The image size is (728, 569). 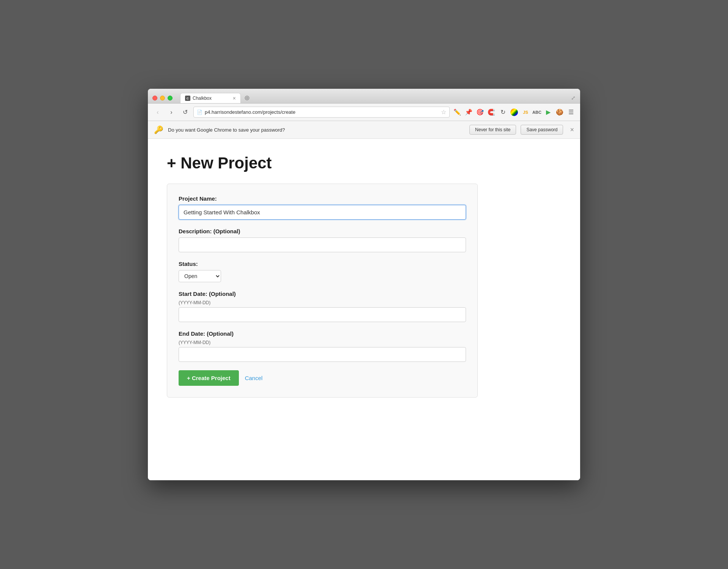 I want to click on tab-close-button: ×, so click(x=234, y=98).